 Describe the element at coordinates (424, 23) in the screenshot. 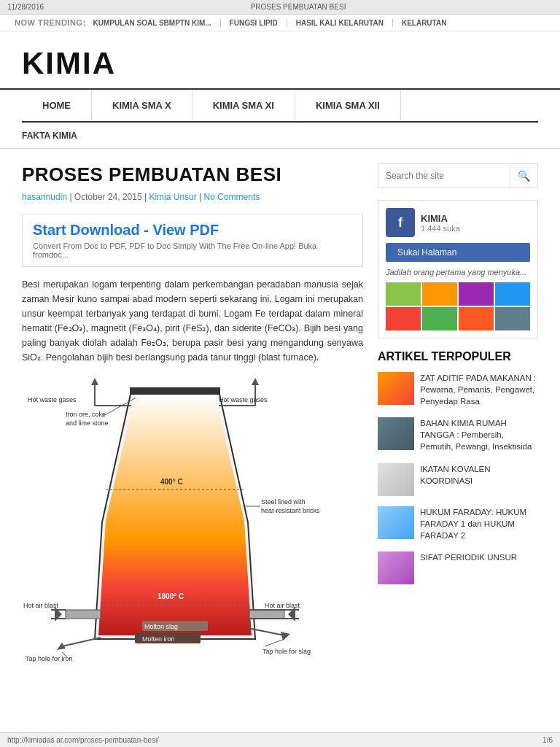

I see `trending-item-3: KELARUTAN` at that location.